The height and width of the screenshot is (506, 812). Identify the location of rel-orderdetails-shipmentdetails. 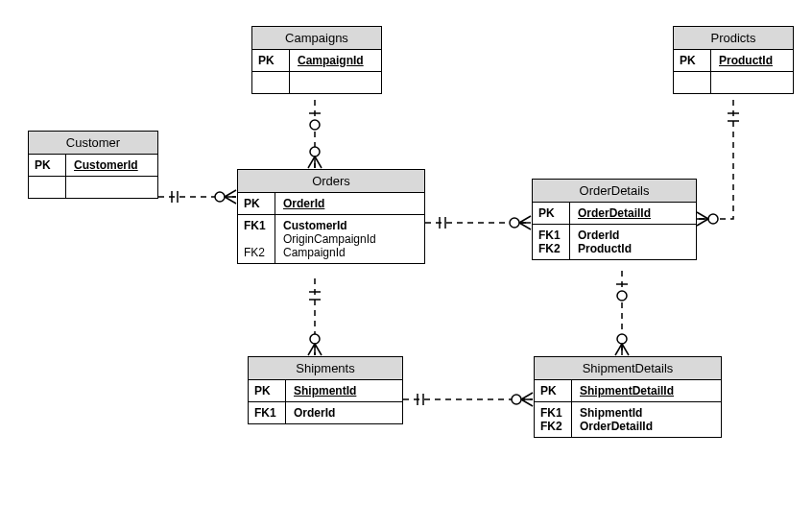
(622, 313).